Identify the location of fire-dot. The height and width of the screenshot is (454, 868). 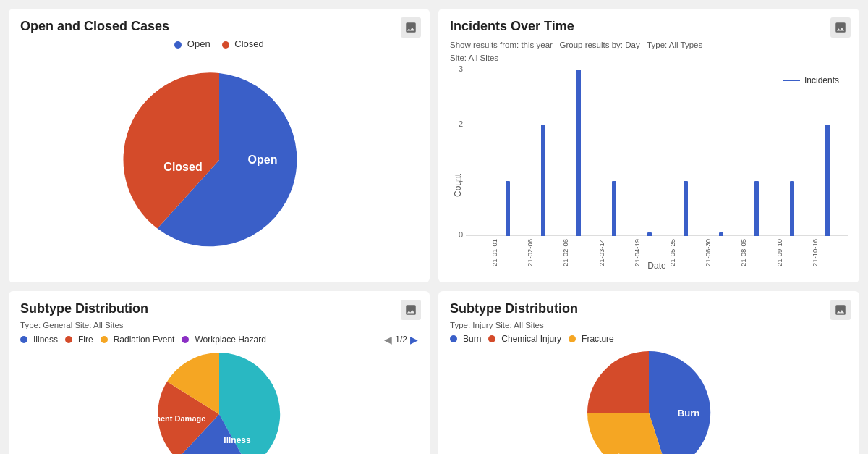
(69, 340).